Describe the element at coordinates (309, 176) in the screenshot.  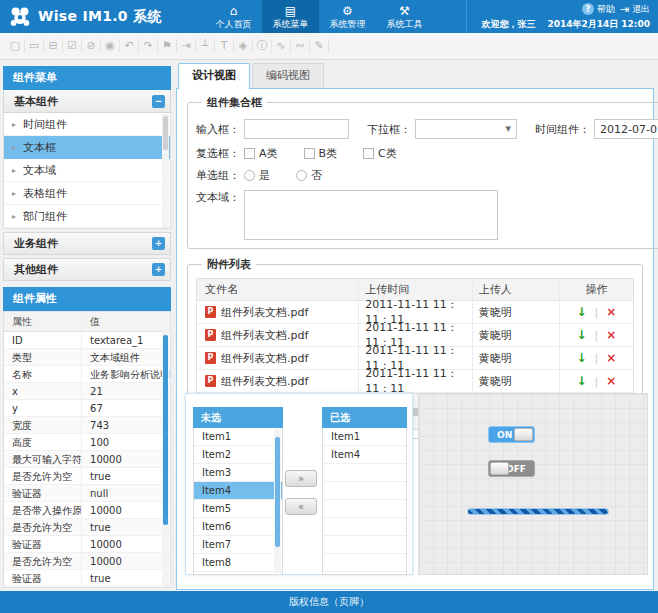
I see `radio-option-no: 否` at that location.